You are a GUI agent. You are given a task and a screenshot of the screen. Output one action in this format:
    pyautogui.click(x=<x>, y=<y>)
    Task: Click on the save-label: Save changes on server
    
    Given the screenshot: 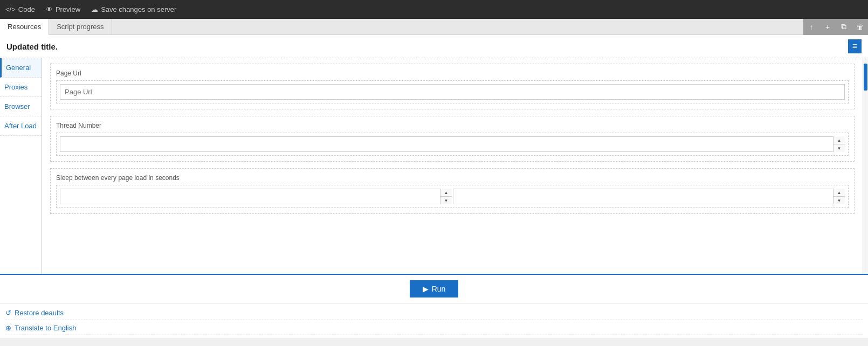 What is the action you would take?
    pyautogui.click(x=139, y=10)
    